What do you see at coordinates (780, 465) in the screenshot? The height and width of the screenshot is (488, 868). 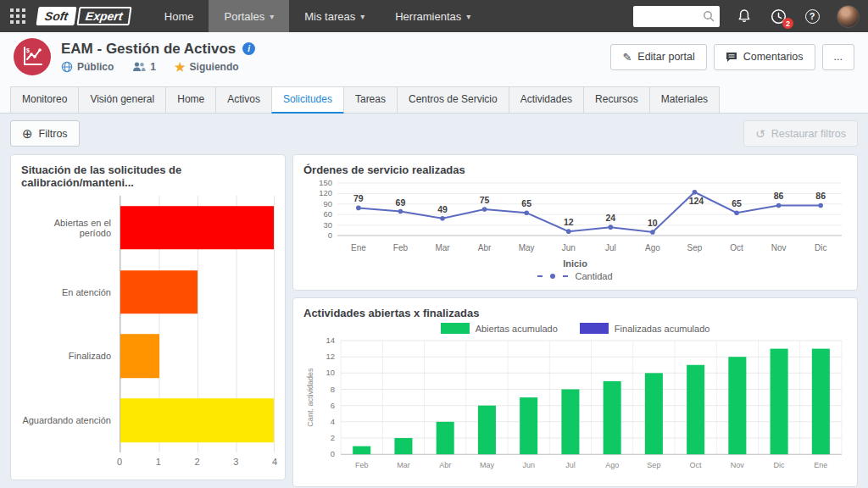 I see `svg-text: Dic` at bounding box center [780, 465].